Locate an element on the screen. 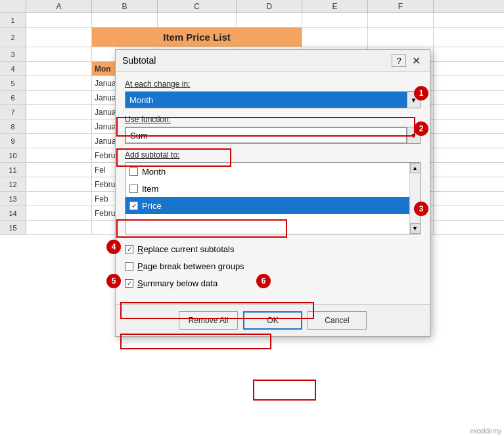 The height and width of the screenshot is (436, 504). cell-a1 is located at coordinates (59, 20).